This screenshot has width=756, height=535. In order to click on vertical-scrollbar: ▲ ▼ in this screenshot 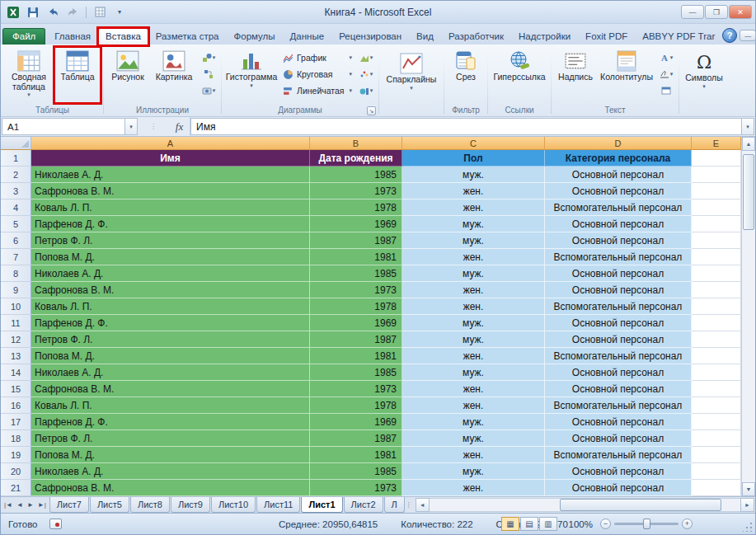, I will do `click(749, 317)`.